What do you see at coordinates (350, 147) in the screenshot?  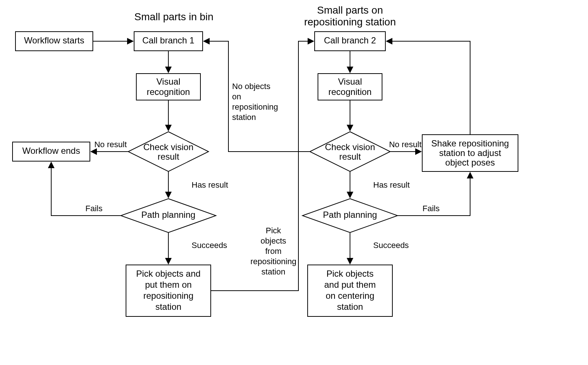 I see `text-chk2-l1: Check vision` at bounding box center [350, 147].